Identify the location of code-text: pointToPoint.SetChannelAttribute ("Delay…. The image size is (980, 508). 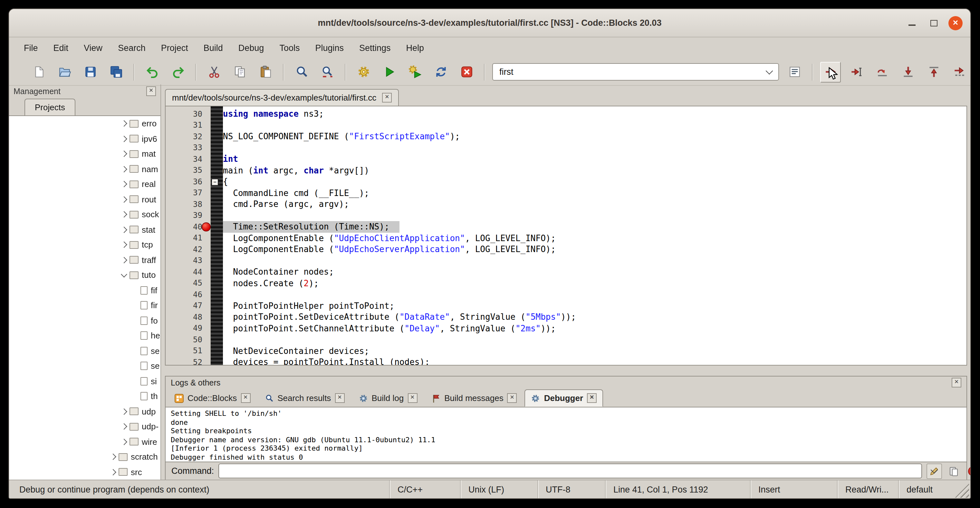
(390, 328).